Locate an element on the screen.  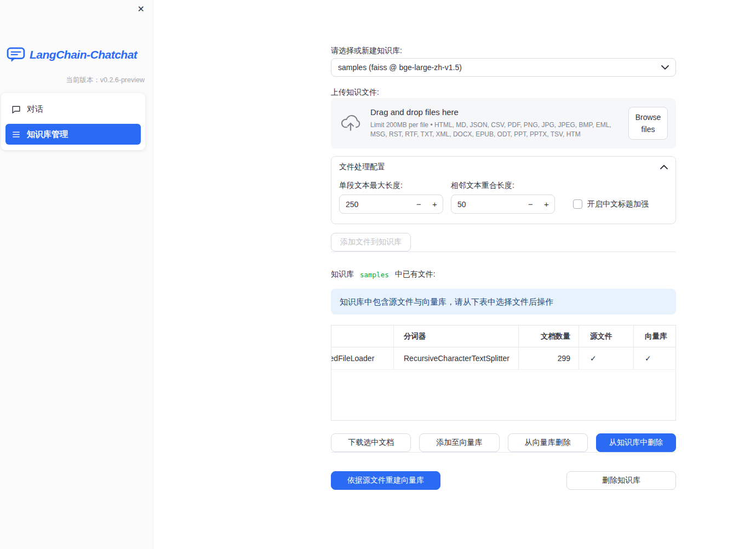
sidebar-item-knowledge-base: 知识库管理 is located at coordinates (73, 134).